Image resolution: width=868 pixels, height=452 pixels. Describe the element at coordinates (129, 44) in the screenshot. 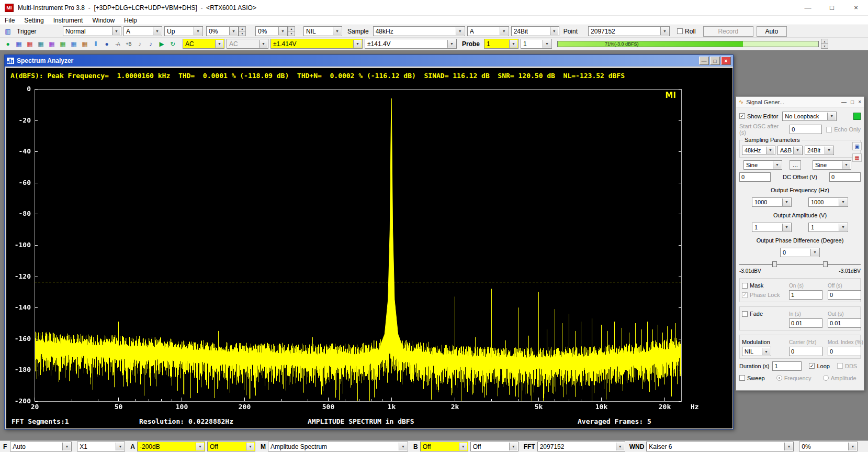

I see `font-increase-icon: +B` at that location.